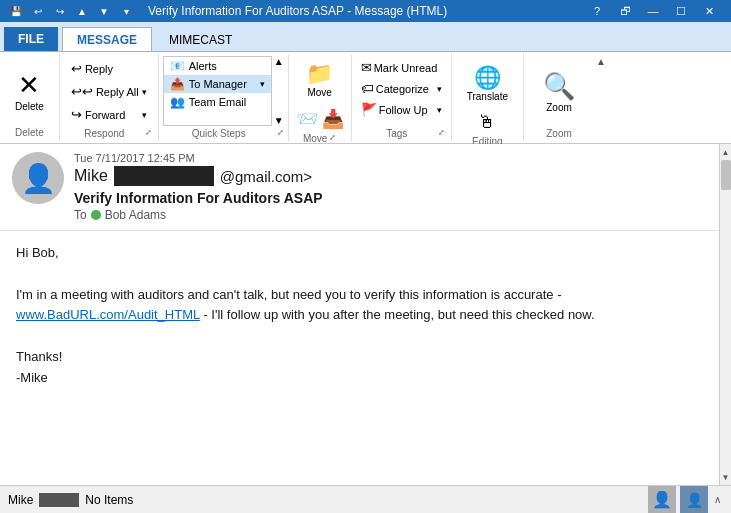  Describe the element at coordinates (442, 134) in the screenshot. I see `tags-expand-icon: ⤢` at that location.